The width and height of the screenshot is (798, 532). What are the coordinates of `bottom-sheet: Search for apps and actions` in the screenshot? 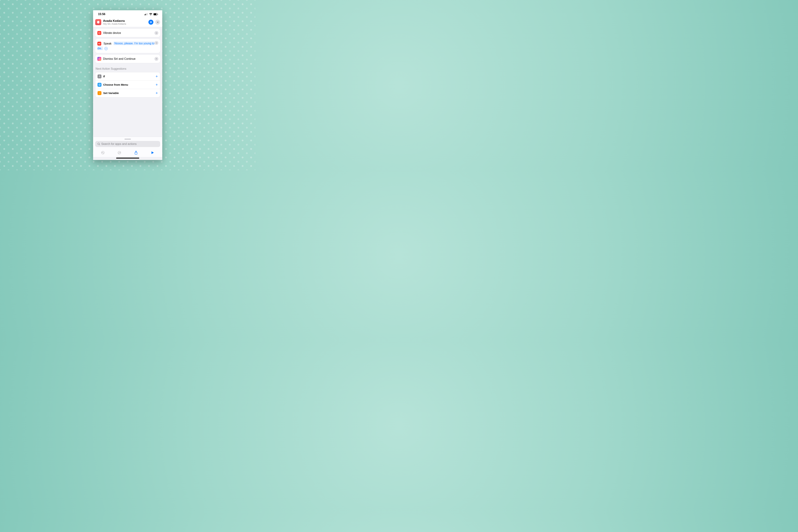 It's located at (128, 142).